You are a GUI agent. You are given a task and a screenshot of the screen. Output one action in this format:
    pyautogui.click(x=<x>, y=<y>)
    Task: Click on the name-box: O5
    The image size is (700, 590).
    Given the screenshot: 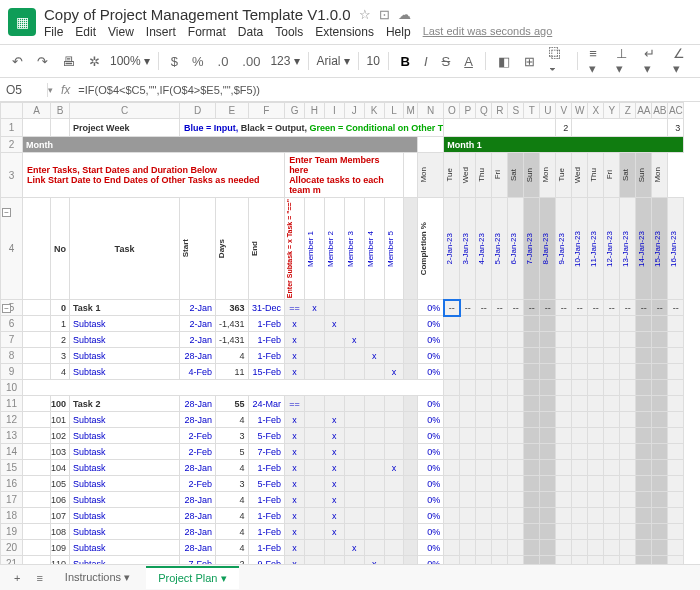 What is the action you would take?
    pyautogui.click(x=24, y=90)
    